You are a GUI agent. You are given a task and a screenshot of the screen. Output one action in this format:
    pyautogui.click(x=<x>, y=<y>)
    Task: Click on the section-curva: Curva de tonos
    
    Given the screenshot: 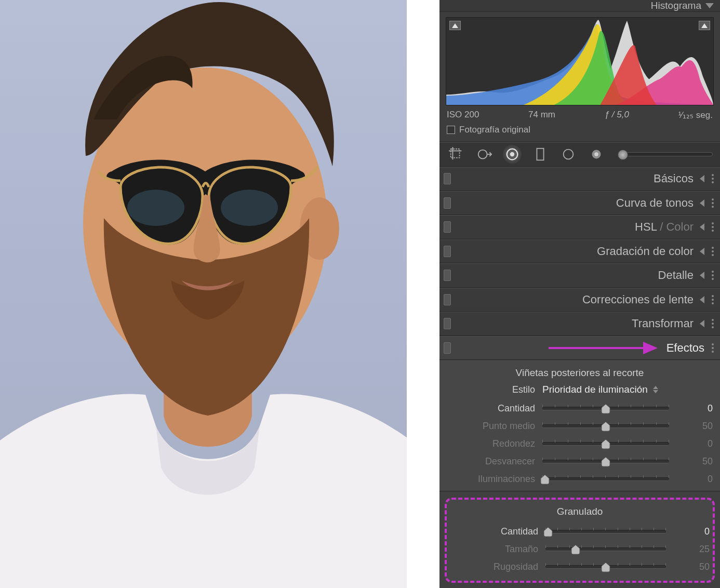 What is the action you would take?
    pyautogui.click(x=580, y=203)
    